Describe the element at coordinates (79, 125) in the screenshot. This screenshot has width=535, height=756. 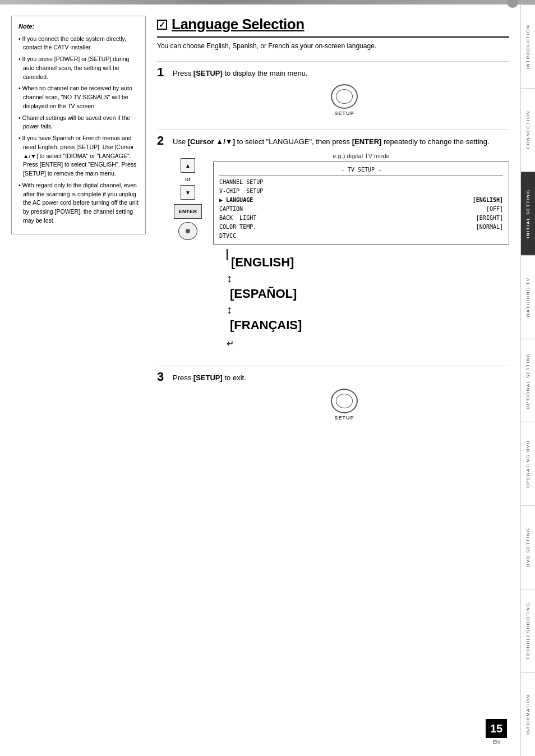
I see `note-box: Note: If you connect the cable system di…` at that location.